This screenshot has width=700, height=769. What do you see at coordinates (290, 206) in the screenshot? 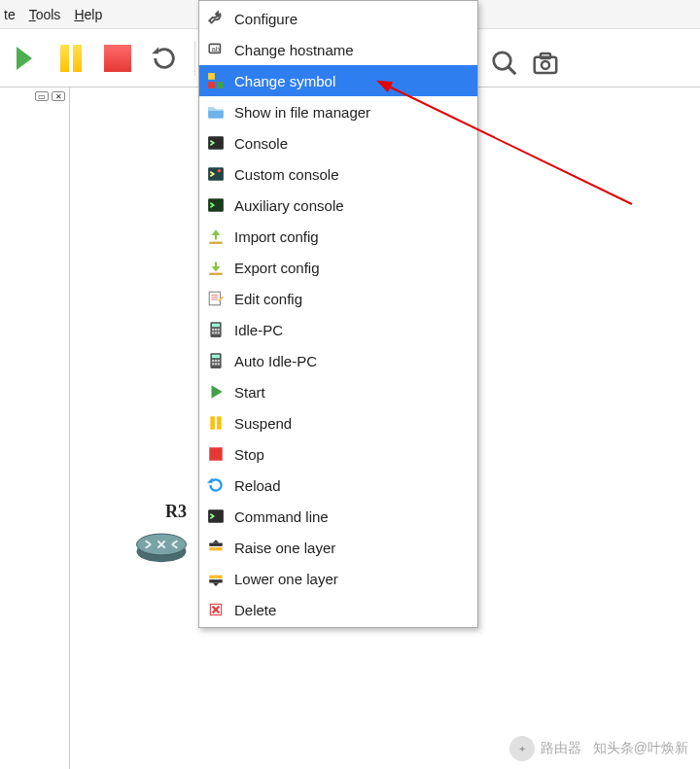
I see `context-menu-item-label: Auxiliary console` at bounding box center [290, 206].